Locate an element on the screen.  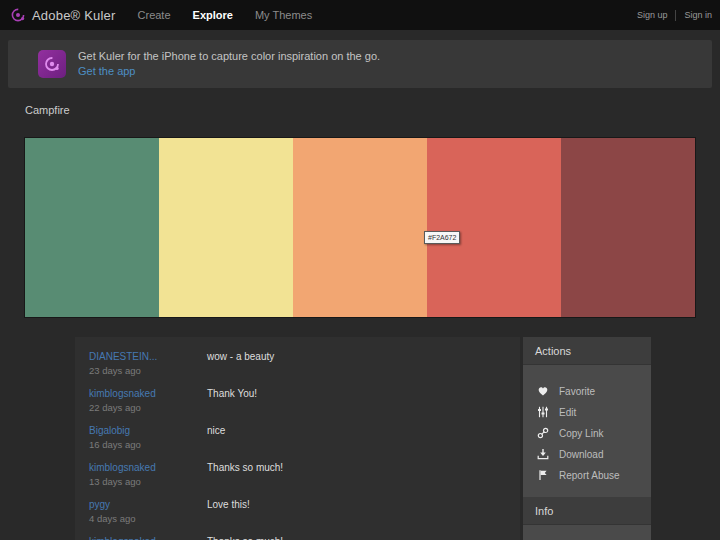
report-abuse-button: Report Abuse is located at coordinates (587, 475).